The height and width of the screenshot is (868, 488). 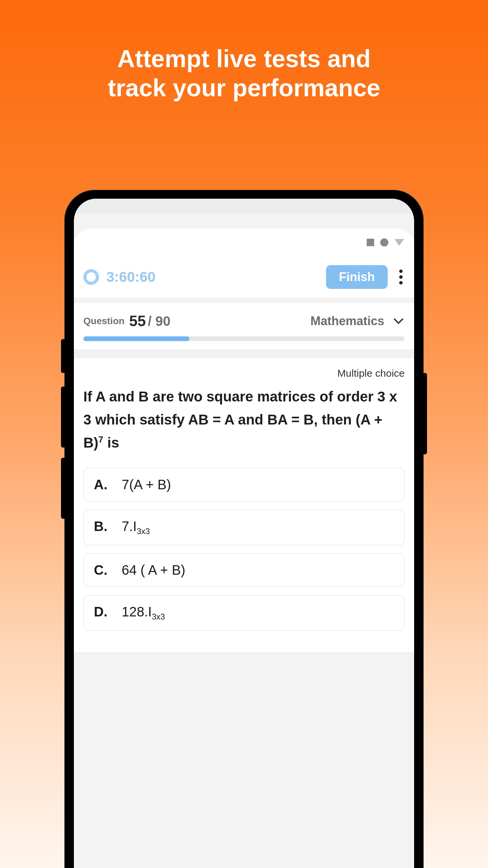 I want to click on progress-fill, so click(x=136, y=339).